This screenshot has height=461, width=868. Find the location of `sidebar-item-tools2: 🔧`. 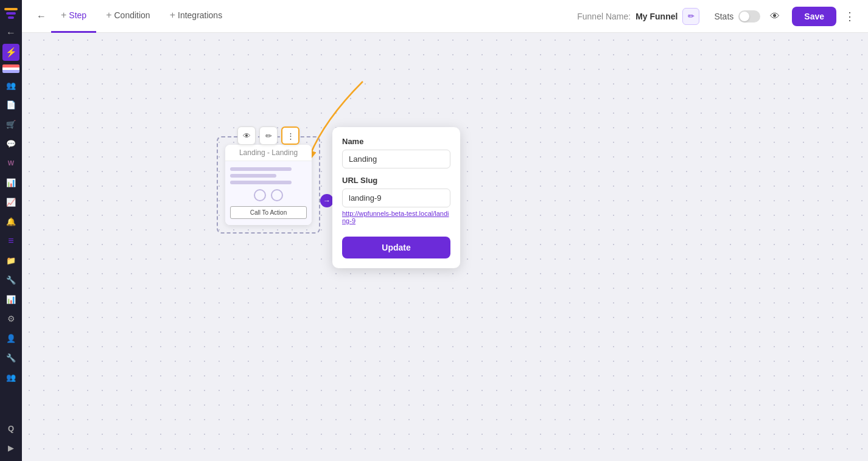

sidebar-item-tools2: 🔧 is located at coordinates (11, 280).